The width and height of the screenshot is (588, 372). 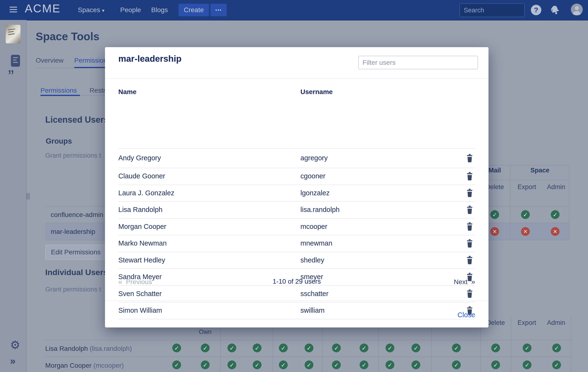 What do you see at coordinates (383, 193) in the screenshot?
I see `user-username: lgonzalez` at bounding box center [383, 193].